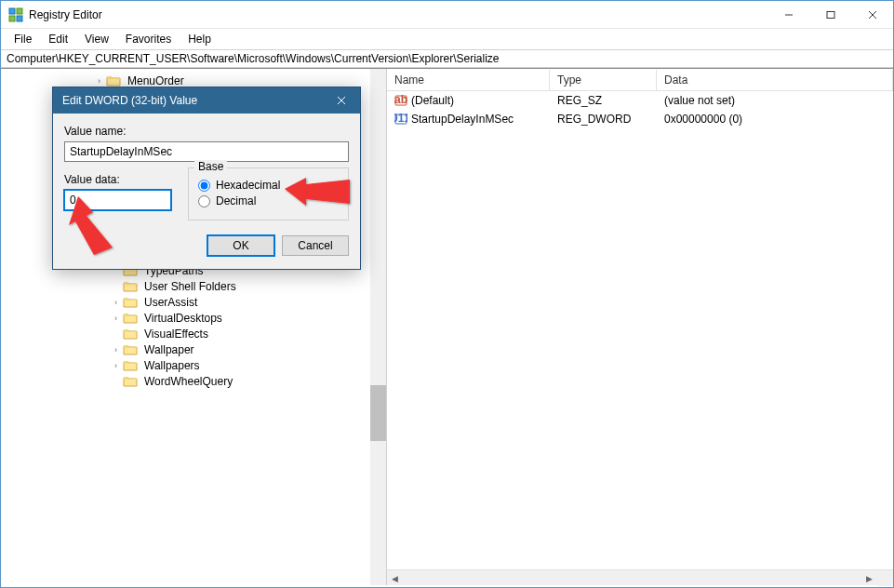  What do you see at coordinates (775, 80) in the screenshot?
I see `col-header-data: Data` at bounding box center [775, 80].